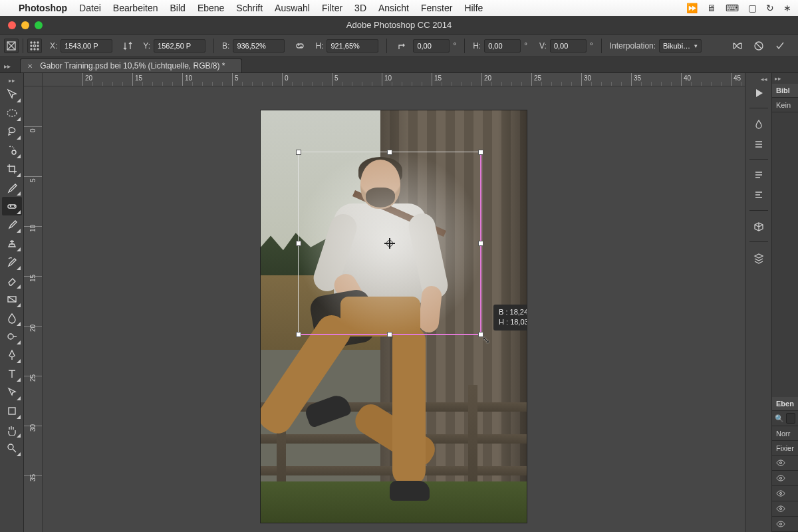  I want to click on menu-fenster: Fenster, so click(436, 8).